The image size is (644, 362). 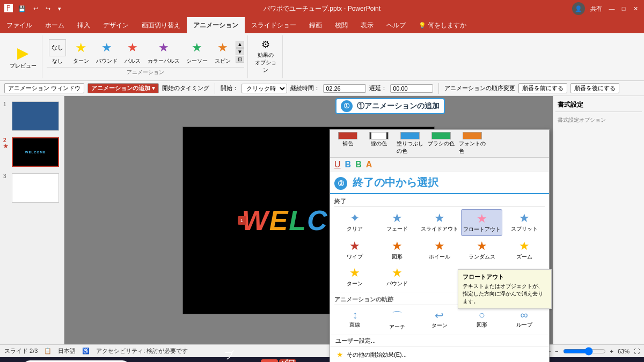 What do you see at coordinates (557, 351) in the screenshot?
I see `zoom-minus: −` at bounding box center [557, 351].